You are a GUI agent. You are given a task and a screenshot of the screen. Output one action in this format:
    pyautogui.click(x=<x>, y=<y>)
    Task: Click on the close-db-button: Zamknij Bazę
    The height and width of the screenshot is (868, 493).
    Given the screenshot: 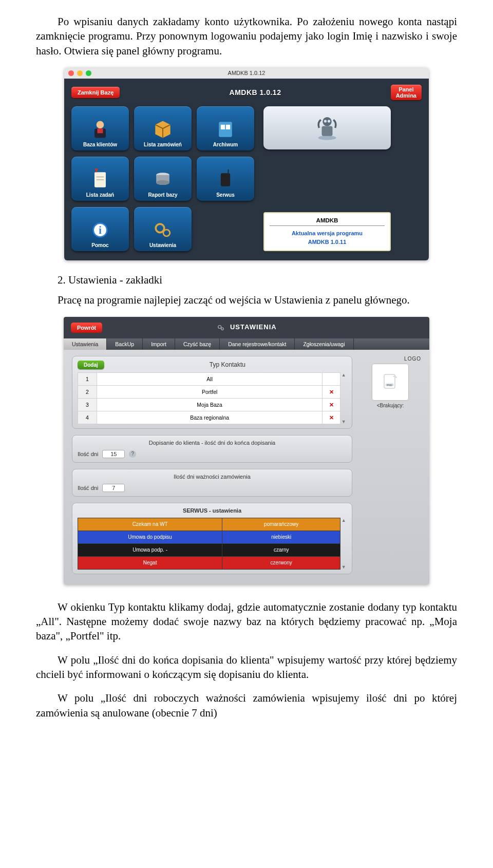 What is the action you would take?
    pyautogui.click(x=96, y=92)
    